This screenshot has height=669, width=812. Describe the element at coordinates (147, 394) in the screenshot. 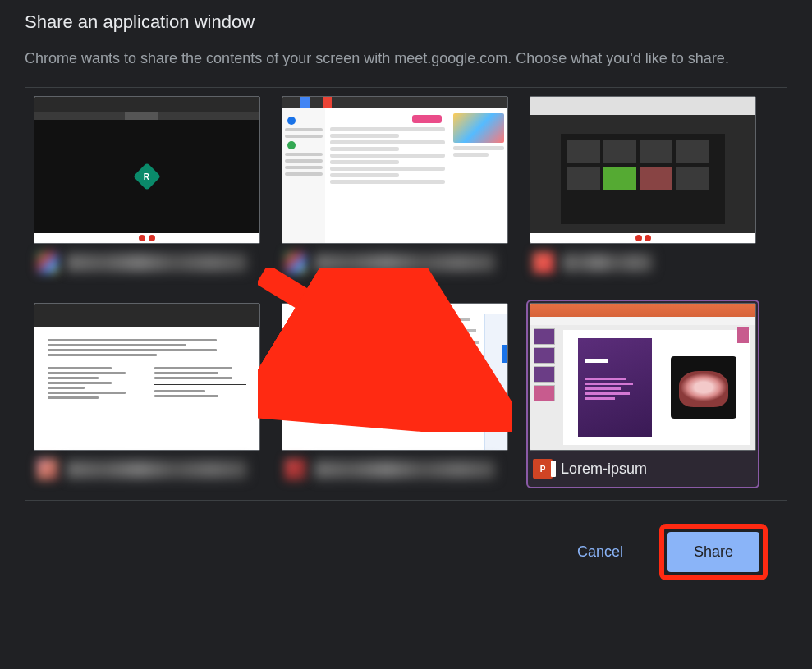

I see `window-tile-document` at that location.